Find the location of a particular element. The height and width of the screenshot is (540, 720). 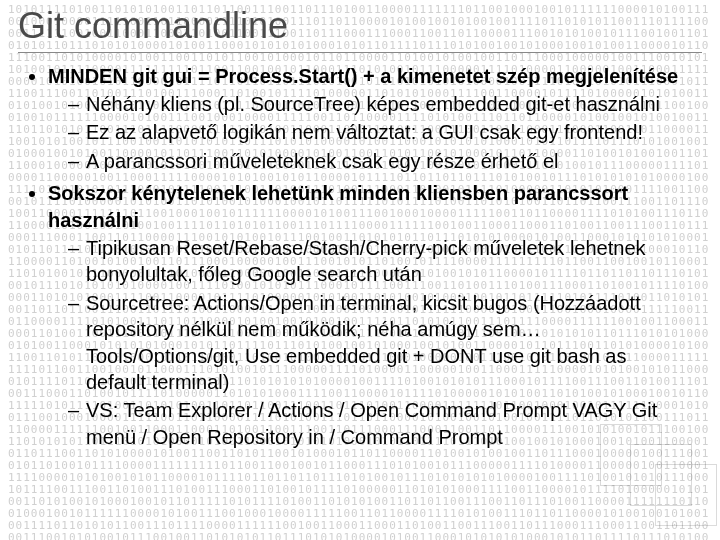

sub-bullet-item: A parancssori műveleteknek csak egy rész… is located at coordinates (380, 161).